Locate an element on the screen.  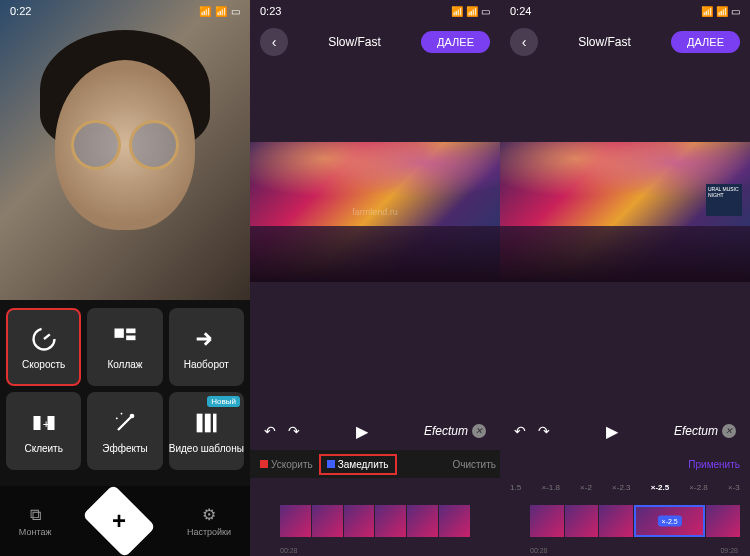
tile-templates: Новый Видео шаблоны is located at coordinates (206, 431).